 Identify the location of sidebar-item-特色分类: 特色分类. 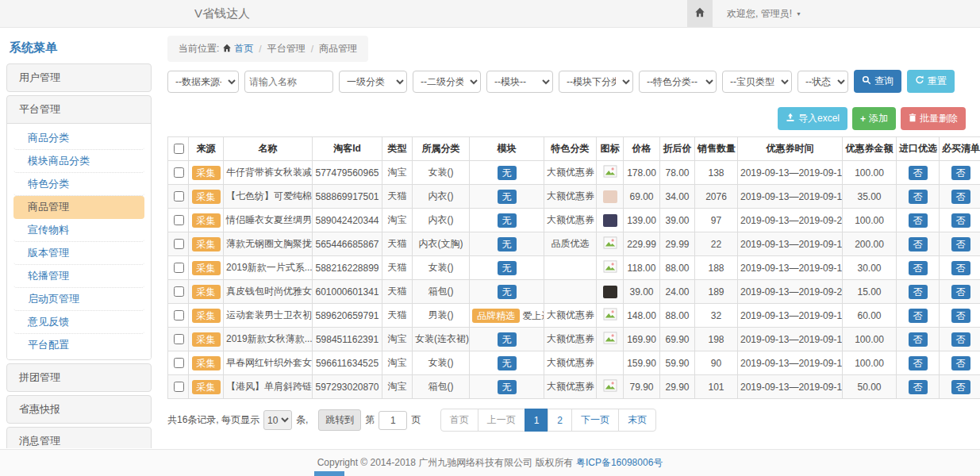
(79, 184).